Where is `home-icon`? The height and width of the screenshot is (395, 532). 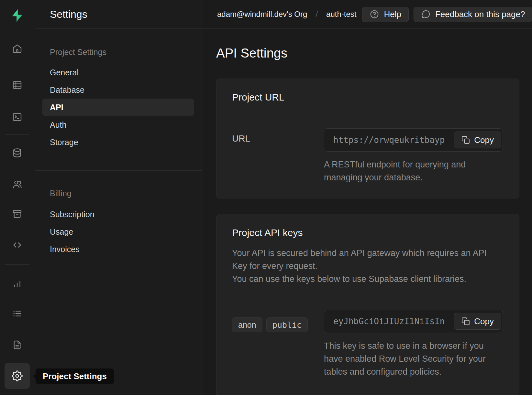
home-icon is located at coordinates (17, 48).